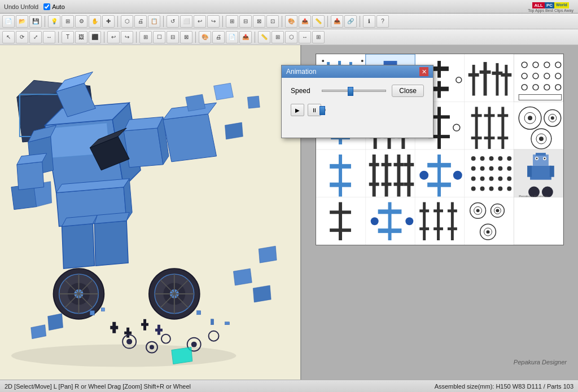  What do you see at coordinates (22, 21) in the screenshot?
I see `open-icon: 📂` at bounding box center [22, 21].